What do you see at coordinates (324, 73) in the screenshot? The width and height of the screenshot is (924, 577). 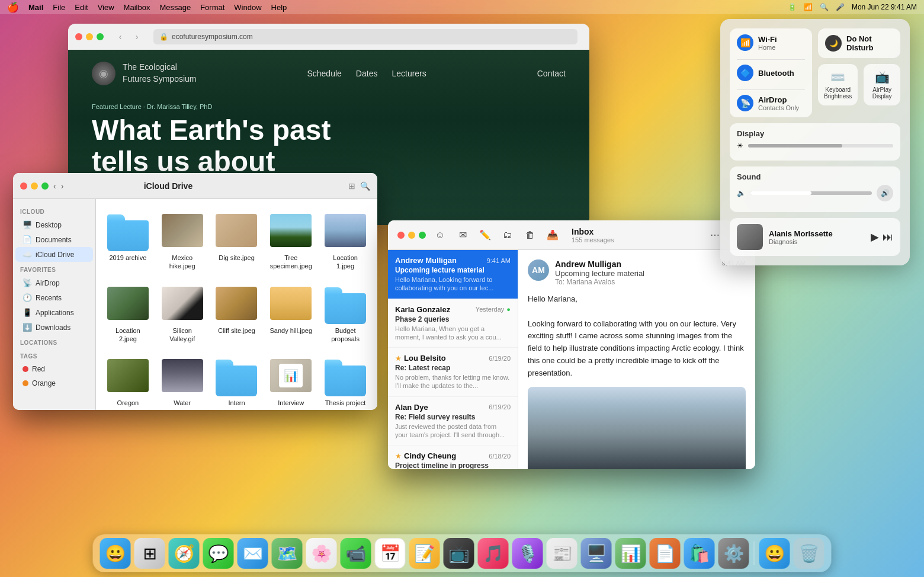 I see `site-nav-schedule: Schedule` at bounding box center [324, 73].